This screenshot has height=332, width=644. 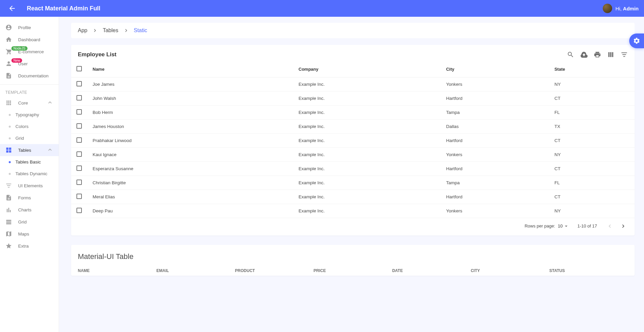 What do you see at coordinates (83, 30) in the screenshot?
I see `breadcrumb-item: App` at bounding box center [83, 30].